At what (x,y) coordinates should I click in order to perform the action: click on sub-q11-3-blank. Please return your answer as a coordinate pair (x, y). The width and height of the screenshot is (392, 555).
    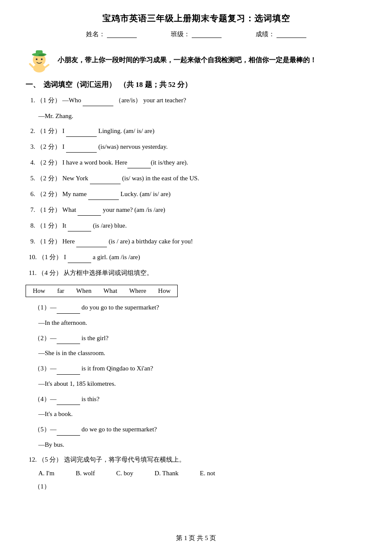
    Looking at the image, I should click on (68, 371).